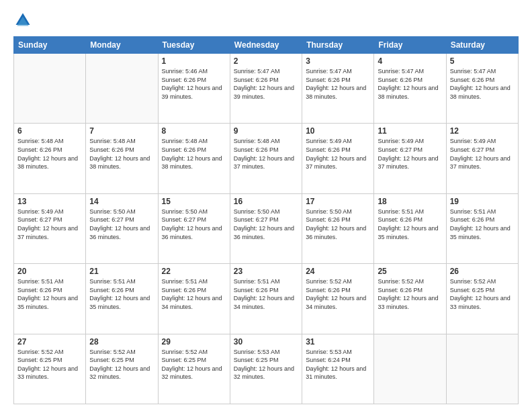 The width and height of the screenshot is (532, 411). I want to click on day-number: 16, so click(266, 201).